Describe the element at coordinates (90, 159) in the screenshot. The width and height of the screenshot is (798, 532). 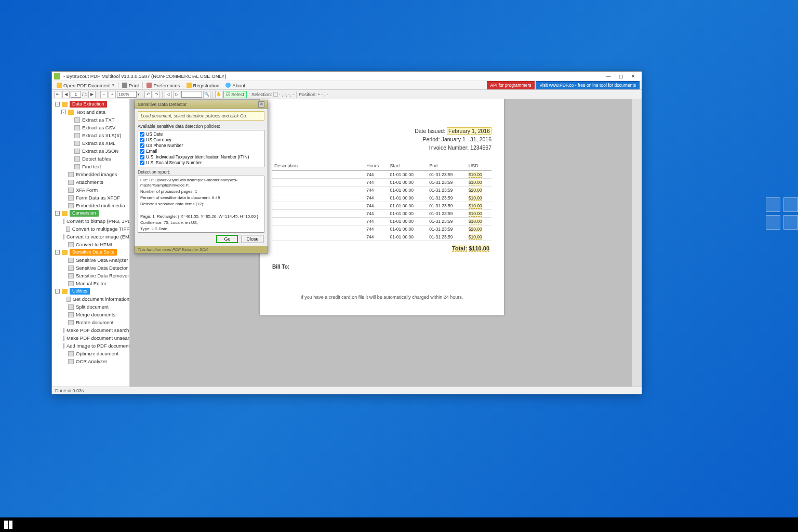
I see `sidebar-item: Detect tables` at that location.